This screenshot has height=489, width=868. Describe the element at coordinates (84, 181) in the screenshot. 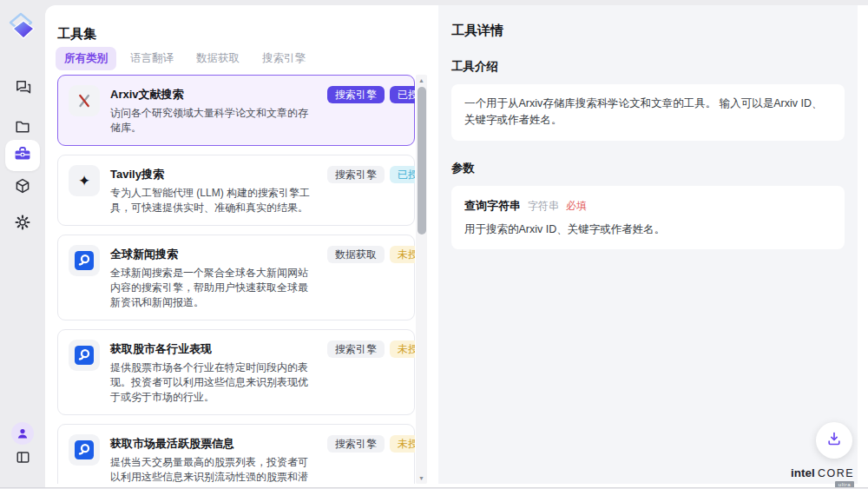

I see `sparkle-icon: ✦` at that location.